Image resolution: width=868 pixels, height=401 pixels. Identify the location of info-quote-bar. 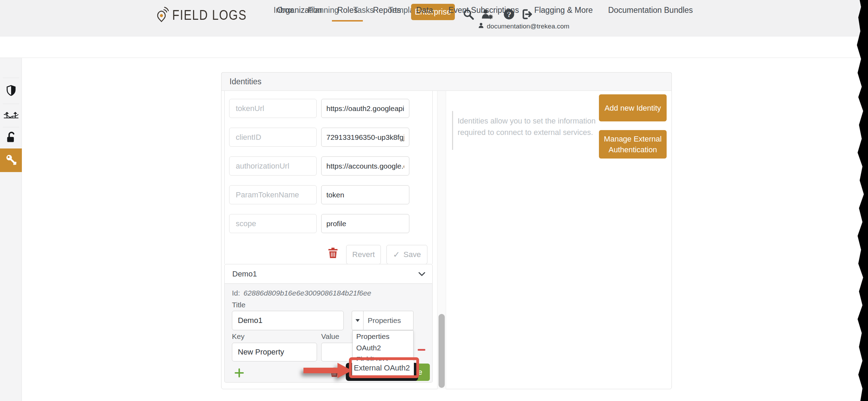
(453, 130).